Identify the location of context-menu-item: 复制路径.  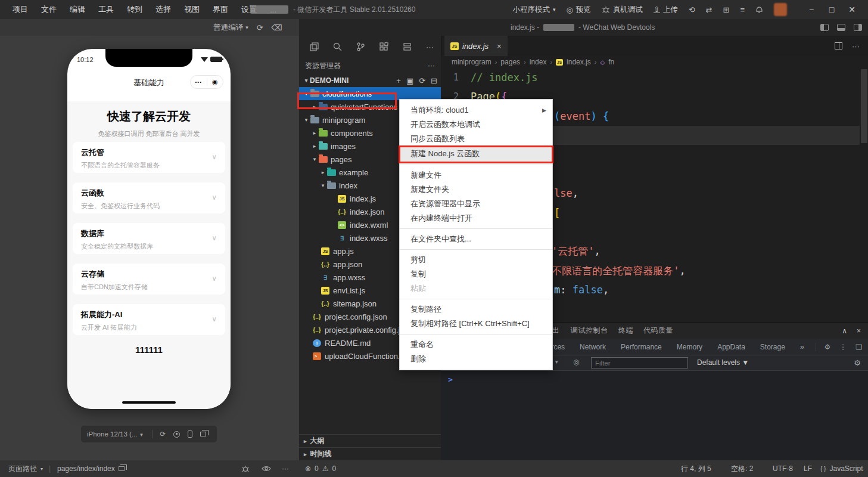
(476, 309).